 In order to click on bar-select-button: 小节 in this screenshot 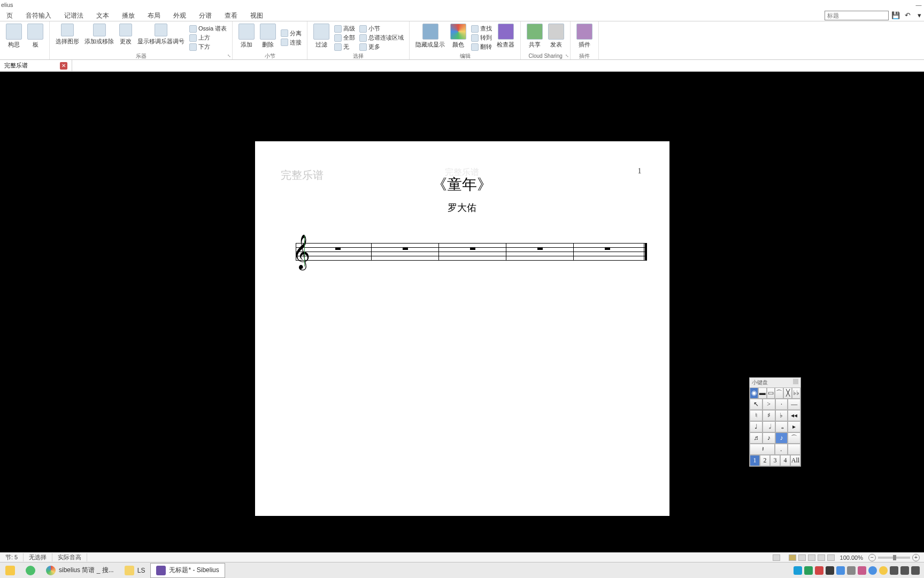, I will do `click(382, 29)`.